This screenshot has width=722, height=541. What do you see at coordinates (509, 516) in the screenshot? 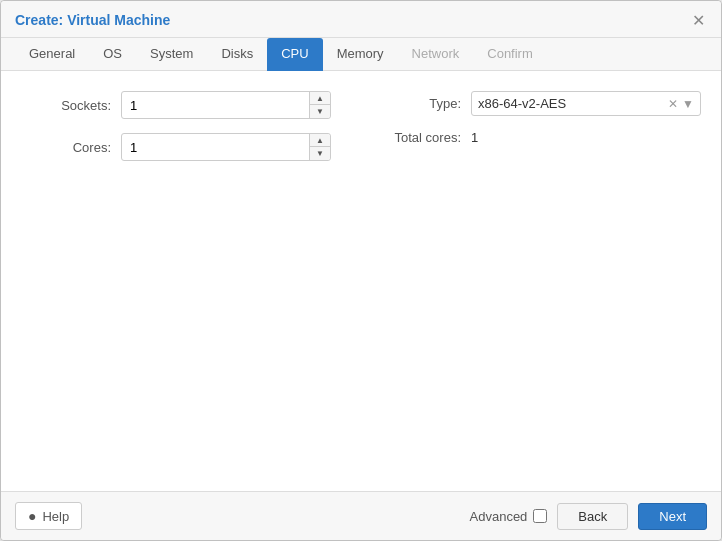
I see `advanced-section: Advanced` at bounding box center [509, 516].